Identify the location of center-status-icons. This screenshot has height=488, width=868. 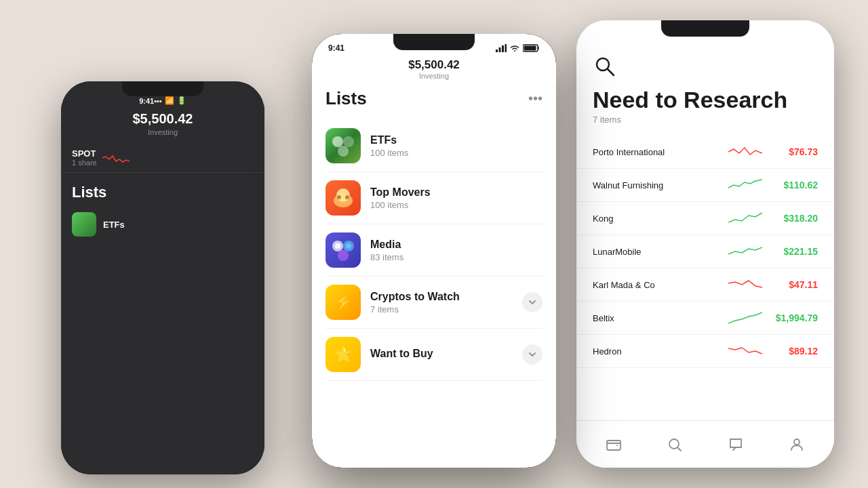
(518, 48).